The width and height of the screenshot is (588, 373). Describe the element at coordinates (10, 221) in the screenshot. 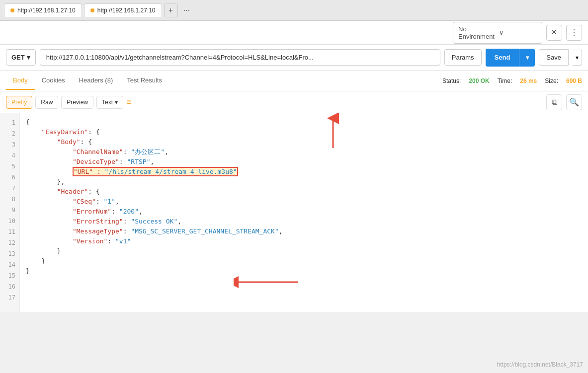

I see `line-number: 10` at that location.